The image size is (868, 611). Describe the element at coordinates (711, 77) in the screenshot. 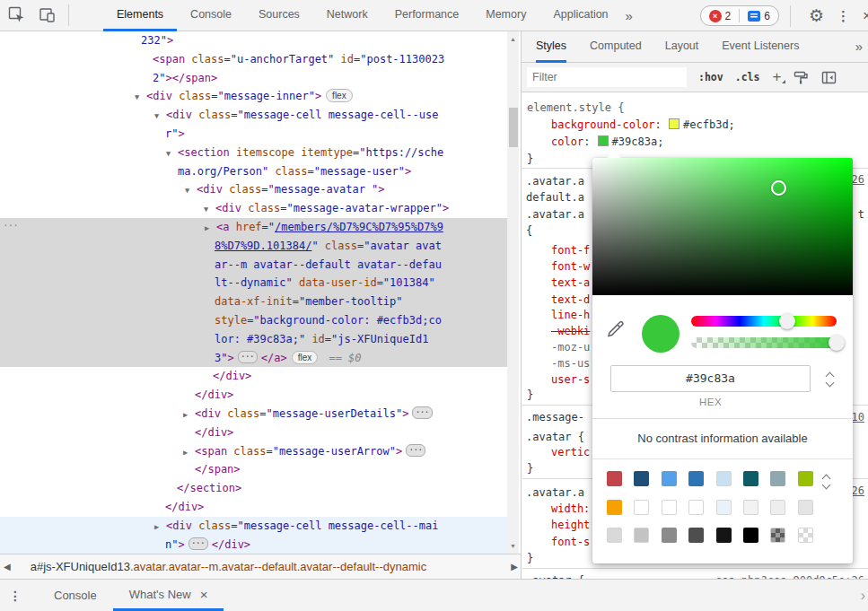

I see `hov-toggle: :hov` at that location.